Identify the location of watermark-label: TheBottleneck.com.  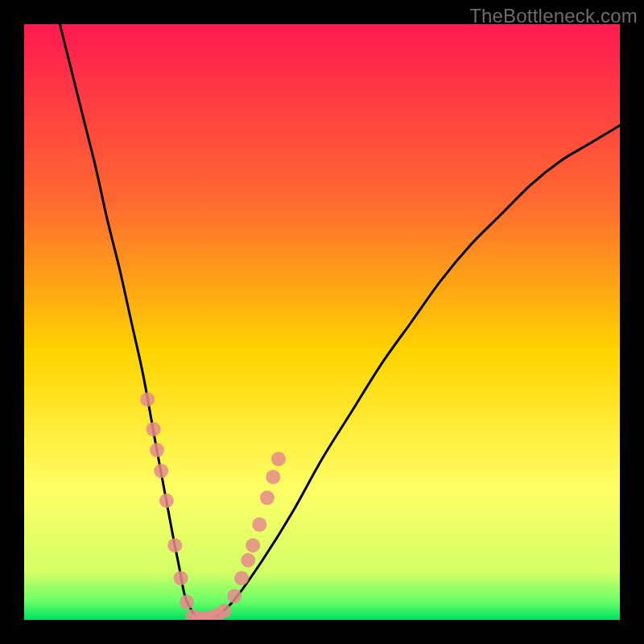
(554, 16).